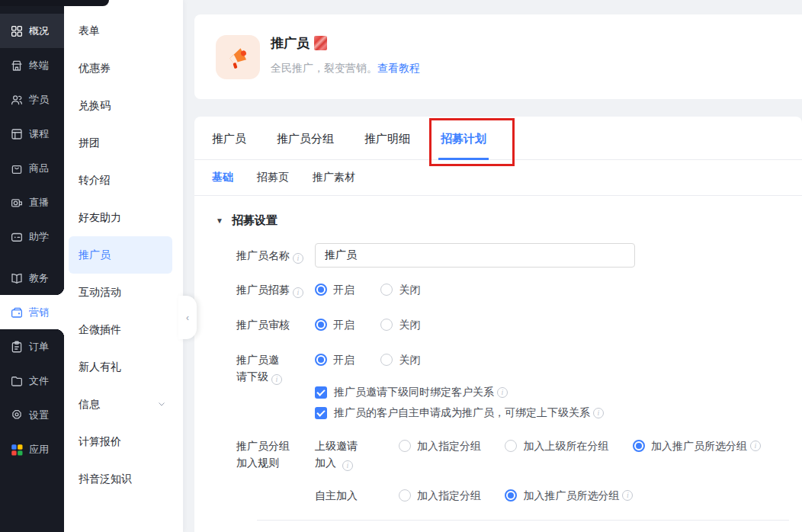 Image resolution: width=802 pixels, height=532 pixels. What do you see at coordinates (162, 405) in the screenshot?
I see `chevron-down-icon` at bounding box center [162, 405].